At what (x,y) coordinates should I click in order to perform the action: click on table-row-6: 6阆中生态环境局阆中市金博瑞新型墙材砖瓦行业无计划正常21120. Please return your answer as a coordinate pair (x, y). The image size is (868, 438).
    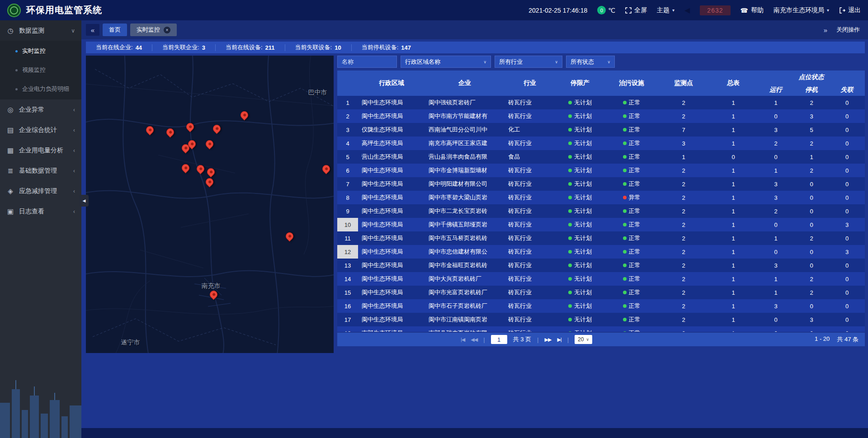
    Looking at the image, I should click on (601, 170).